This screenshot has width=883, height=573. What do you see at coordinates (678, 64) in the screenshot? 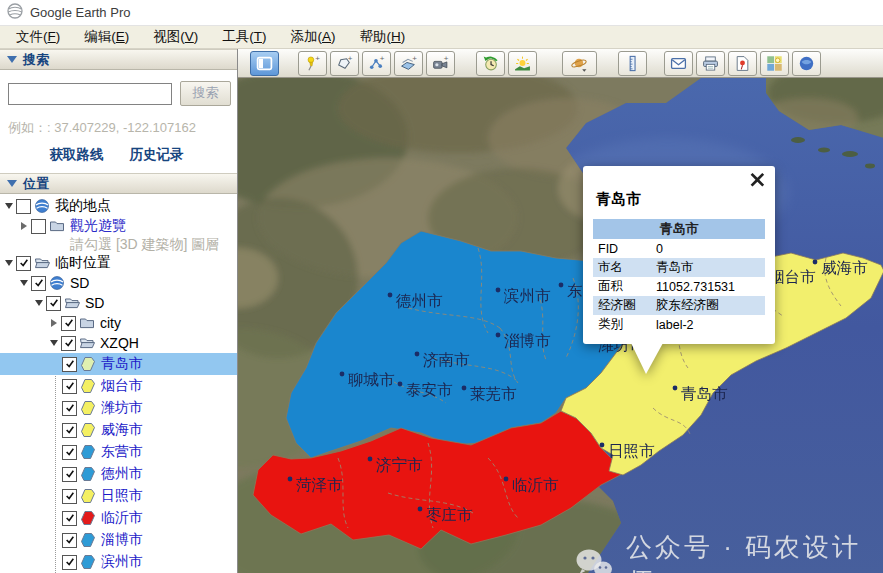
I see `email-button` at bounding box center [678, 64].